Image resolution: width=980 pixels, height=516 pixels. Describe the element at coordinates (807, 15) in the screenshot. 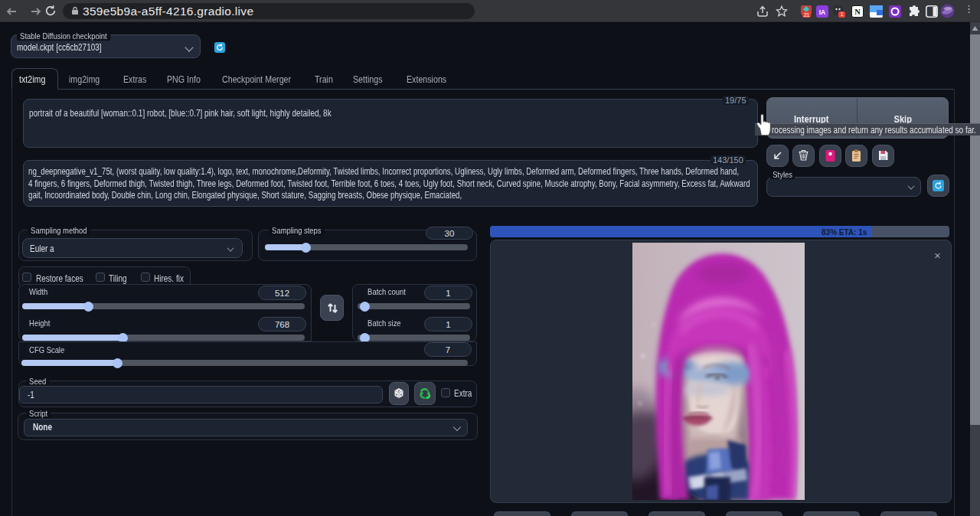

I see `svg-text: 21` at that location.